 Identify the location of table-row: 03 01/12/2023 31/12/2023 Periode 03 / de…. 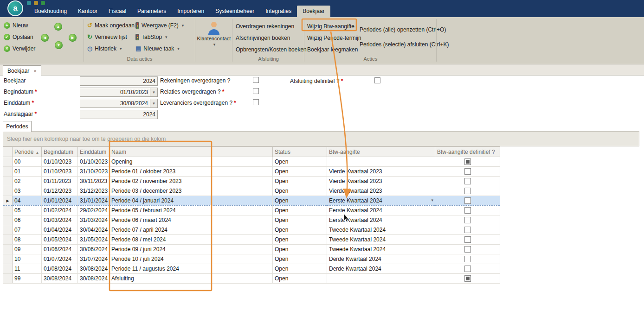
(251, 191).